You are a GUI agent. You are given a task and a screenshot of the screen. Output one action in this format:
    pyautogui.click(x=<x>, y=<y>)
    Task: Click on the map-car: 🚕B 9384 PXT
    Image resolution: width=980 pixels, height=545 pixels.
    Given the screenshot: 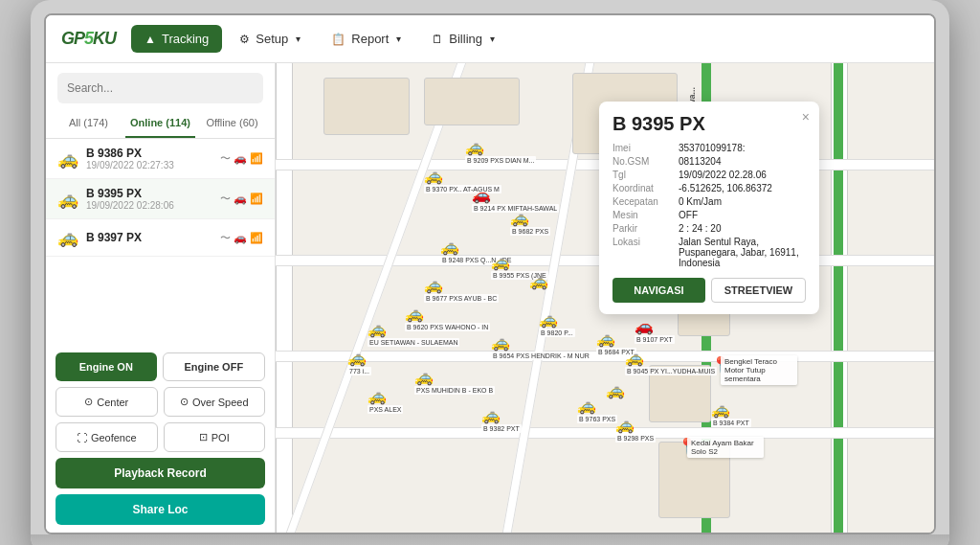 What is the action you would take?
    pyautogui.click(x=731, y=414)
    